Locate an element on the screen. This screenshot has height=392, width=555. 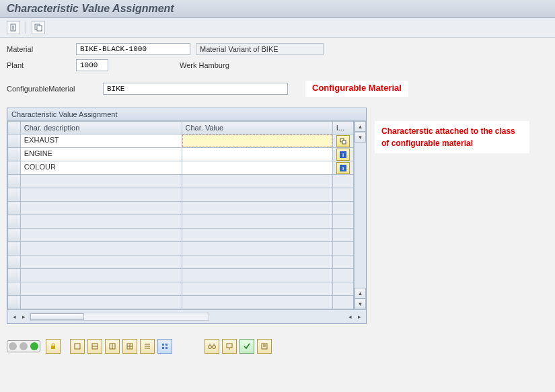
hscroll-right-end: ▸ is located at coordinates (359, 317).